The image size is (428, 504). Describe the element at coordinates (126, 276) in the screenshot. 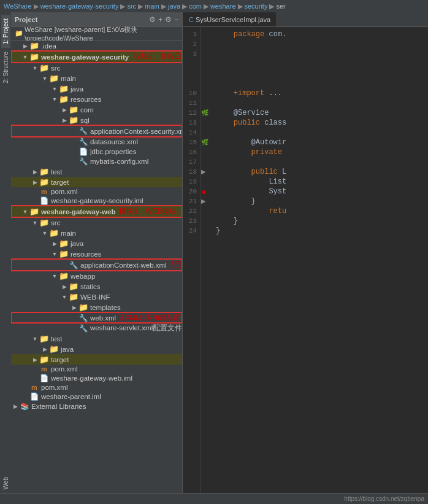

I see `label-webapp: webapp` at that location.